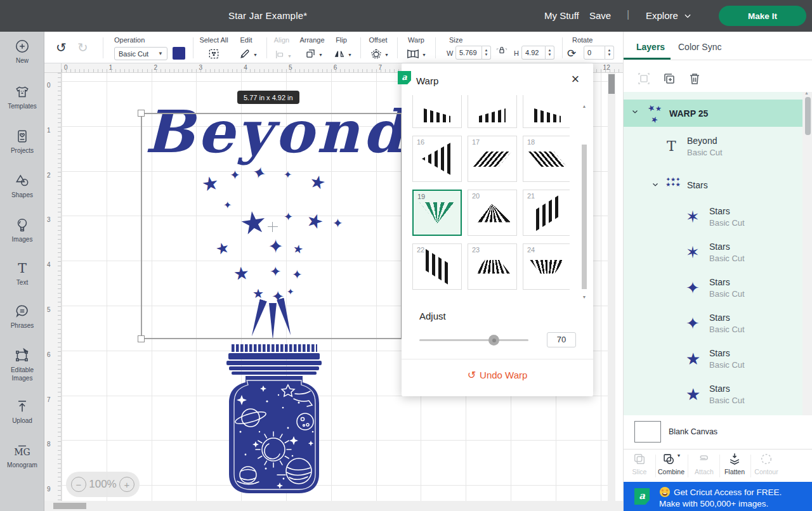 This screenshot has height=511, width=812. Describe the element at coordinates (437, 266) in the screenshot. I see `warp-style-22: 22` at that location.